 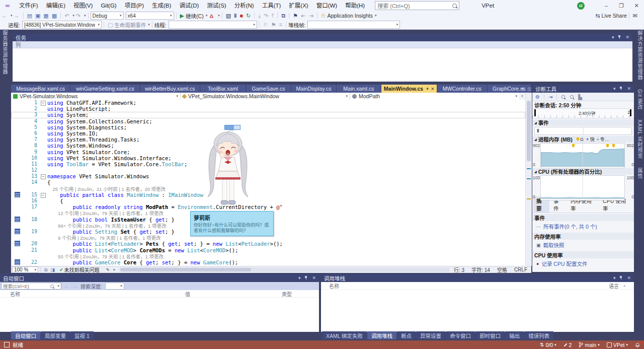 What do you see at coordinates (52, 270) in the screenshot?
I see `preview-icon: ◨` at bounding box center [52, 270].